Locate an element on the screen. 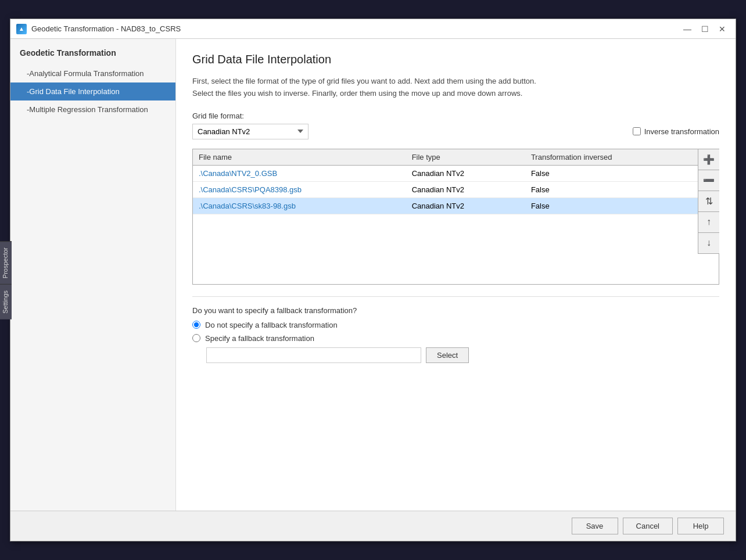  title-bar: ▲ Geodetic Transformation - NAD83_to_CSR… is located at coordinates (373, 29).